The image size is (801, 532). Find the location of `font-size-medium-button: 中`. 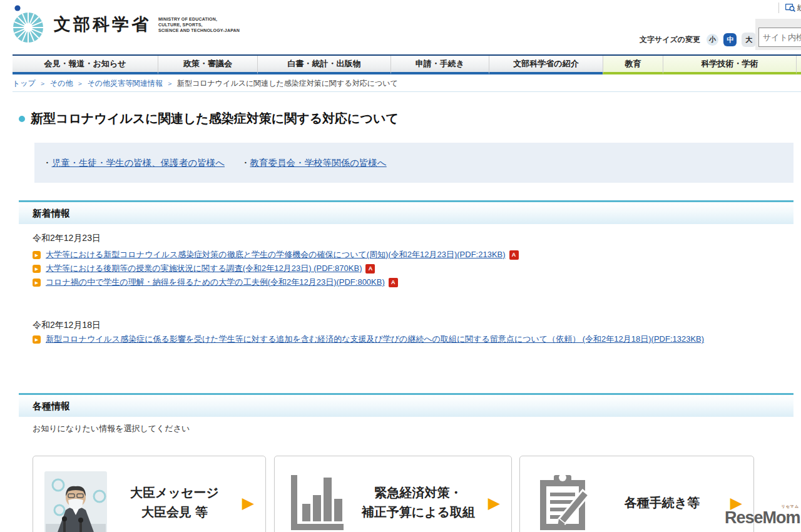

font-size-medium-button: 中 is located at coordinates (730, 40).